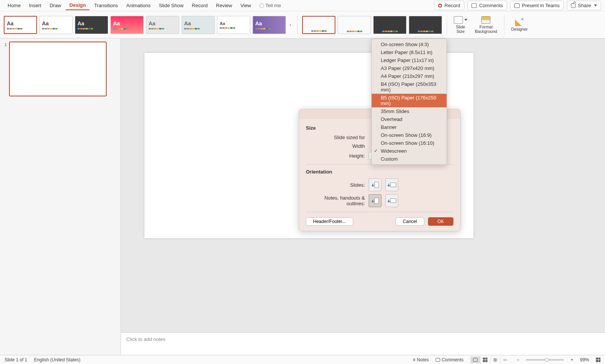 This screenshot has height=364, width=605. What do you see at coordinates (405, 45) in the screenshot?
I see `dropdown-item-label: On-screen Show (4:3)` at bounding box center [405, 45].